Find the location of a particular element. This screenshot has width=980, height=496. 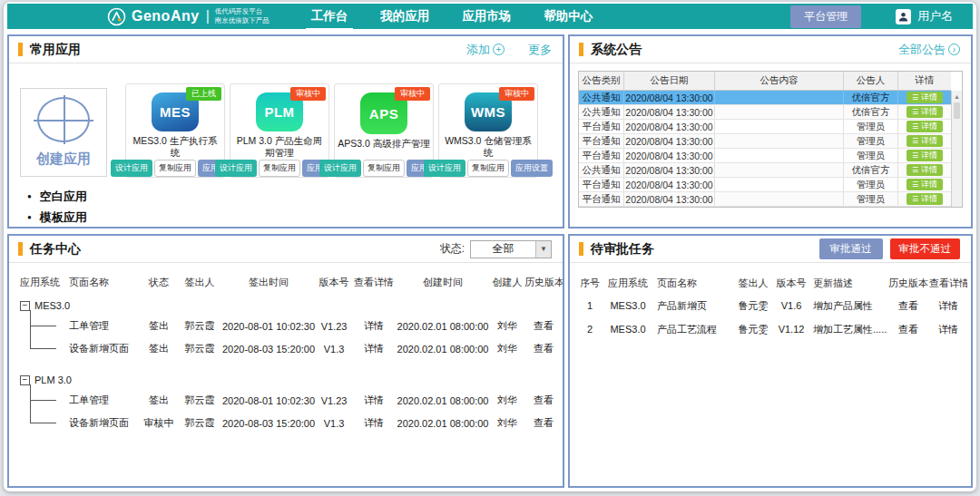

create-app-label: 创建应用 is located at coordinates (64, 160).